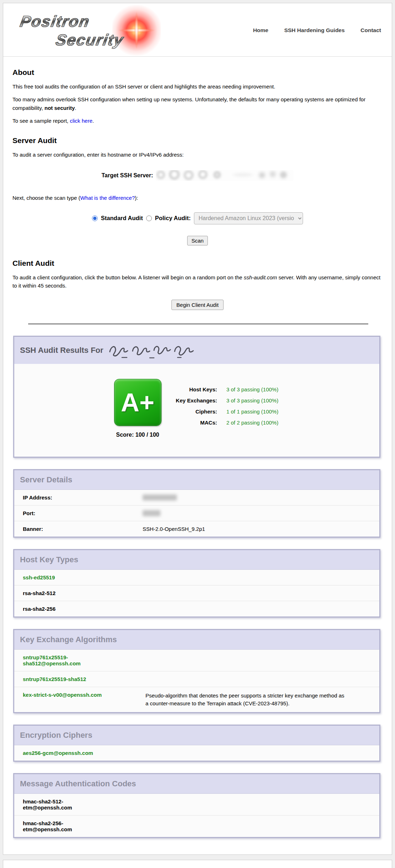 Image resolution: width=395 pixels, height=868 pixels. Describe the element at coordinates (83, 529) in the screenshot. I see `detail-label: Banner:` at that location.